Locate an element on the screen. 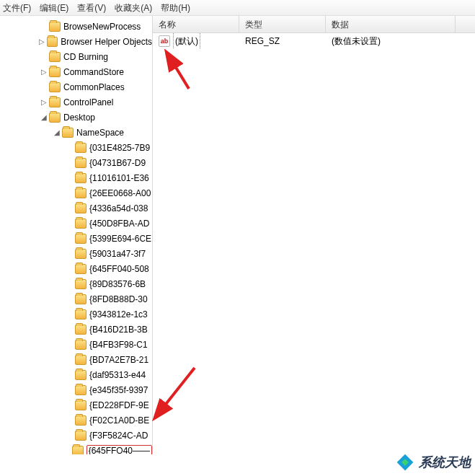 The width and height of the screenshot is (475, 476). tree-label: {450D8FBA-AD is located at coordinates (120, 224).